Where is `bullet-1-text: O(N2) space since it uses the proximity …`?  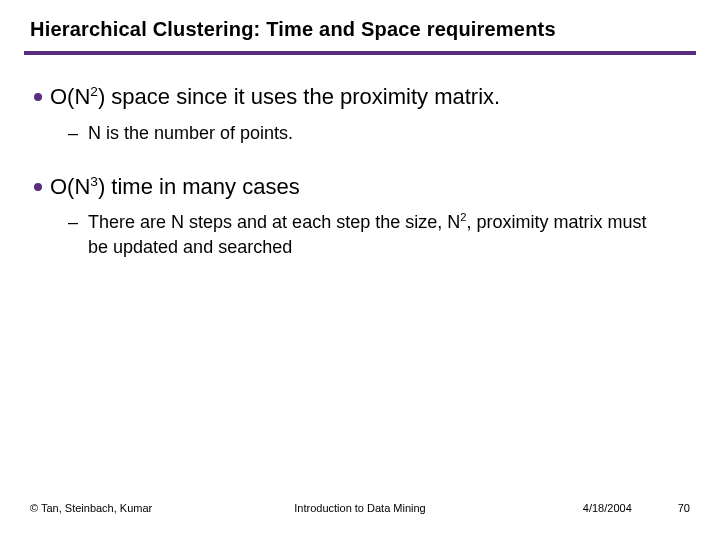 bullet-1-text: O(N2) space since it uses the proximity … is located at coordinates (275, 97).